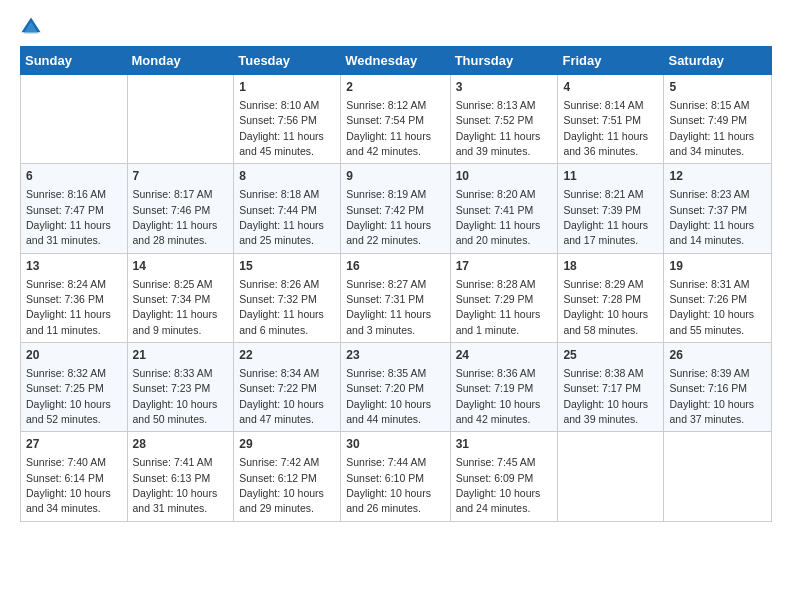 This screenshot has width=792, height=612. Describe the element at coordinates (74, 356) in the screenshot. I see `day-number: 20` at that location.